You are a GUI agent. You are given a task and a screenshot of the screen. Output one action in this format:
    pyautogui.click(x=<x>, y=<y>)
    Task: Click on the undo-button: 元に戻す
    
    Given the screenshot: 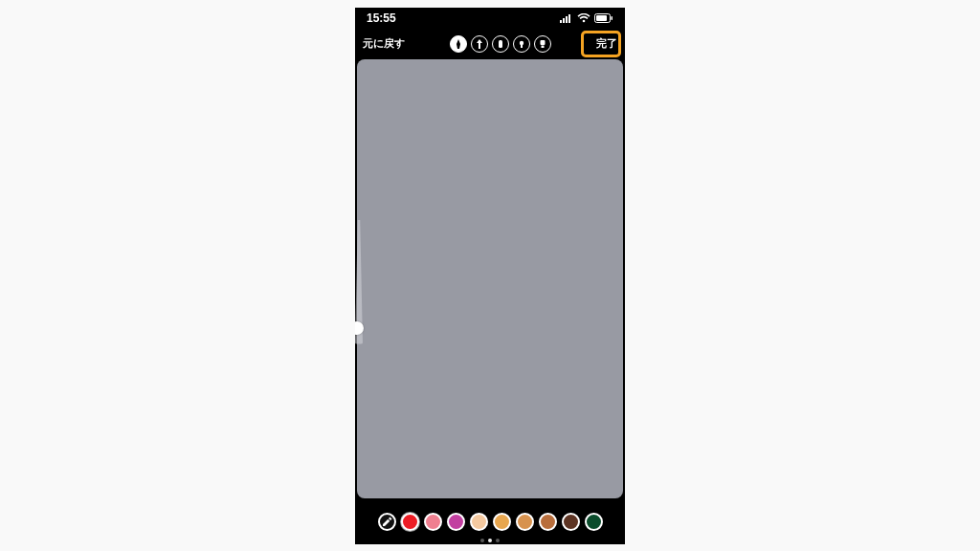 What is the action you would take?
    pyautogui.click(x=384, y=44)
    